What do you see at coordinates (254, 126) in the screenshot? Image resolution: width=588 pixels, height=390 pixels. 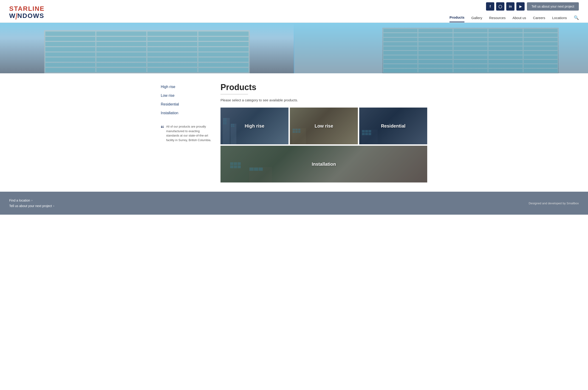 I see `card-overlay-highrise: High rise` at bounding box center [254, 126].